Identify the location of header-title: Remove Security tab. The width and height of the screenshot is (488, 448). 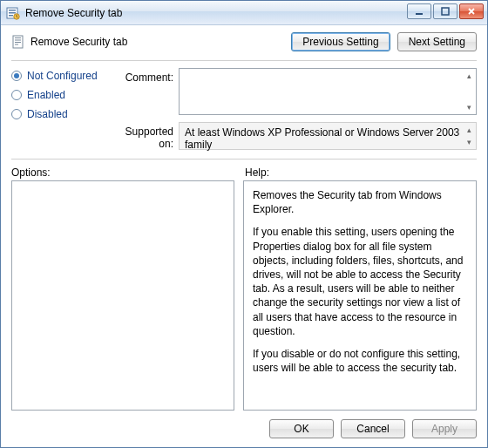
(78, 42).